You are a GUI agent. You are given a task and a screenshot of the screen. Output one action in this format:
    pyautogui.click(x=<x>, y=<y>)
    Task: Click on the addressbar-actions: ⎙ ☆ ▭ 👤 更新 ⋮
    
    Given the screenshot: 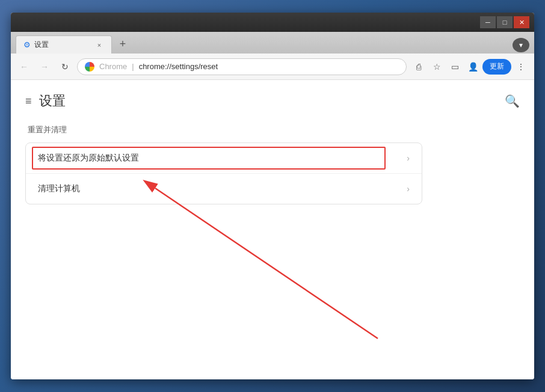 What is the action you would take?
    pyautogui.click(x=470, y=67)
    